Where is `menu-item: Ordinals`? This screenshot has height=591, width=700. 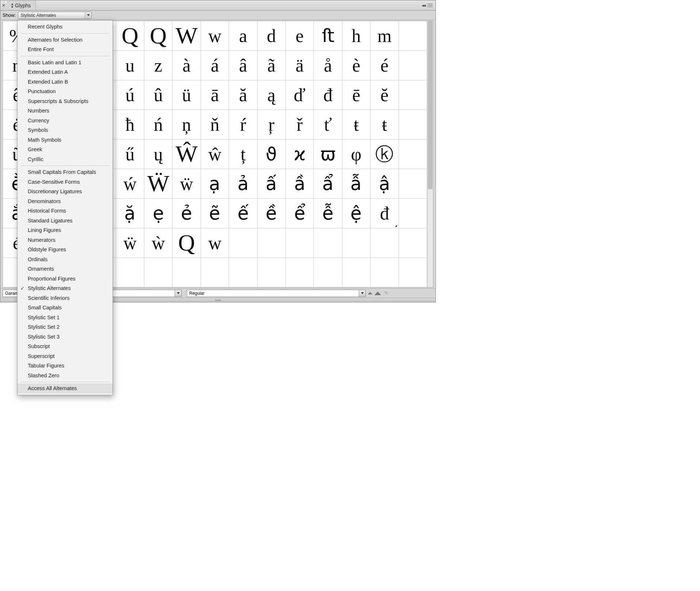
menu-item: Ordinals is located at coordinates (65, 259).